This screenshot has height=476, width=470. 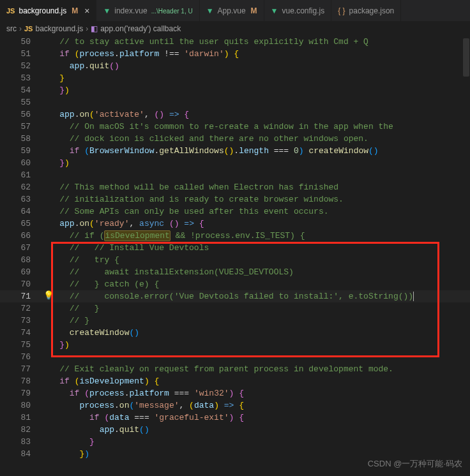 I want to click on editor-tab: { }package.json, so click(x=367, y=11).